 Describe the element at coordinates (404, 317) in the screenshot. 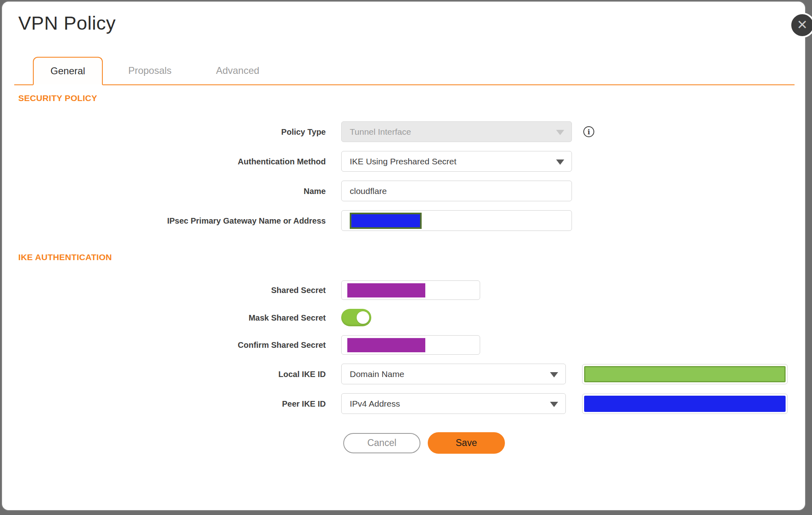

I see `mask-shared-secret-row: Mask Shared Secret` at that location.